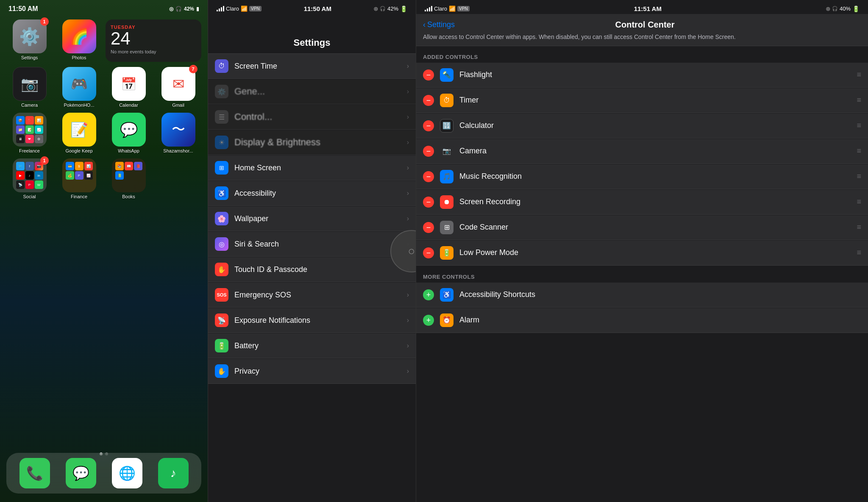  What do you see at coordinates (30, 41) in the screenshot?
I see `app-settings: ⚙️ 1 Settings` at bounding box center [30, 41].